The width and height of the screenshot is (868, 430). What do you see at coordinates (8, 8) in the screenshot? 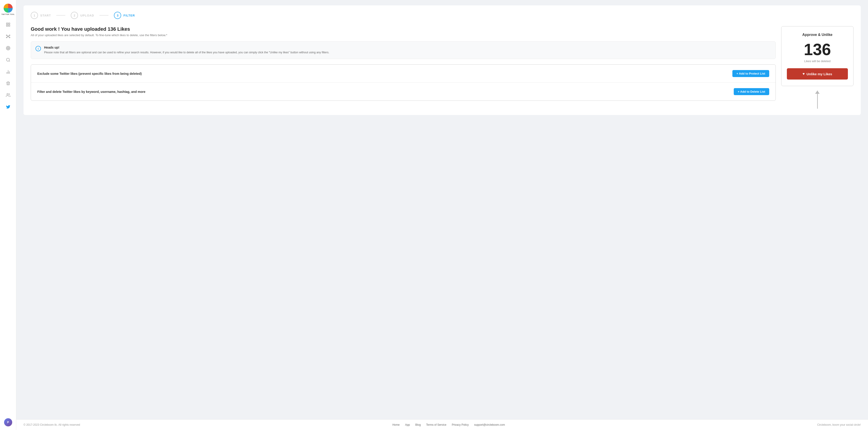
I see `logo-icon` at bounding box center [8, 8].